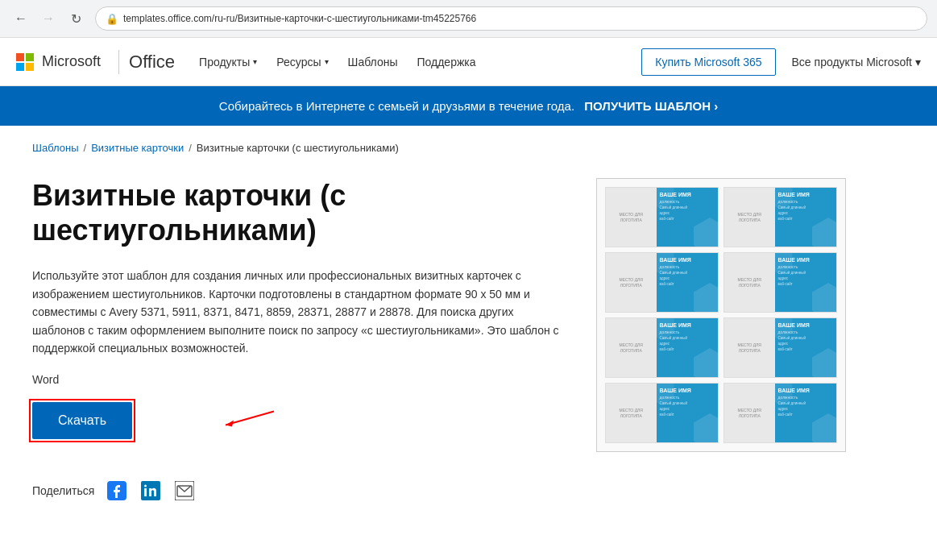 The image size is (937, 560). Describe the element at coordinates (687, 413) in the screenshot. I see `card-info-7: ВАШЕ ИМЯ должность Самый длинный адрес в…` at that location.